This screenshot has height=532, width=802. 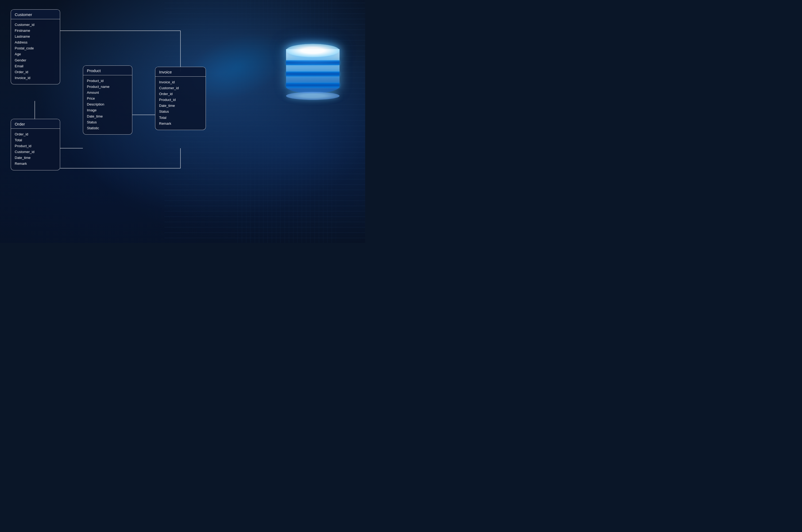 I want to click on field-image: Image, so click(x=108, y=110).